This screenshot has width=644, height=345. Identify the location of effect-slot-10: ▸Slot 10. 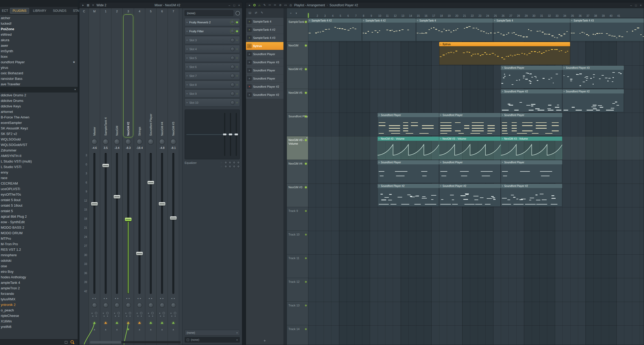
(212, 102).